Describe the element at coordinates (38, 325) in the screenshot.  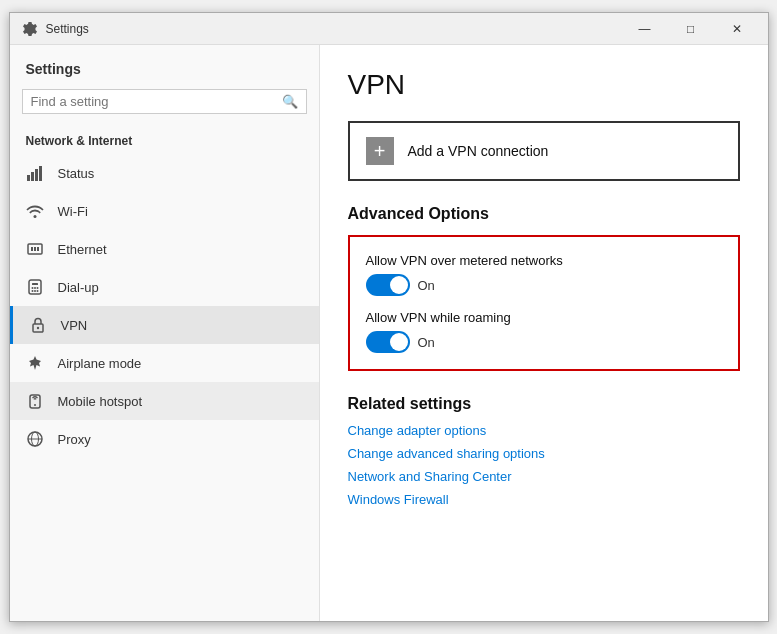
I see `vpn-icon` at that location.